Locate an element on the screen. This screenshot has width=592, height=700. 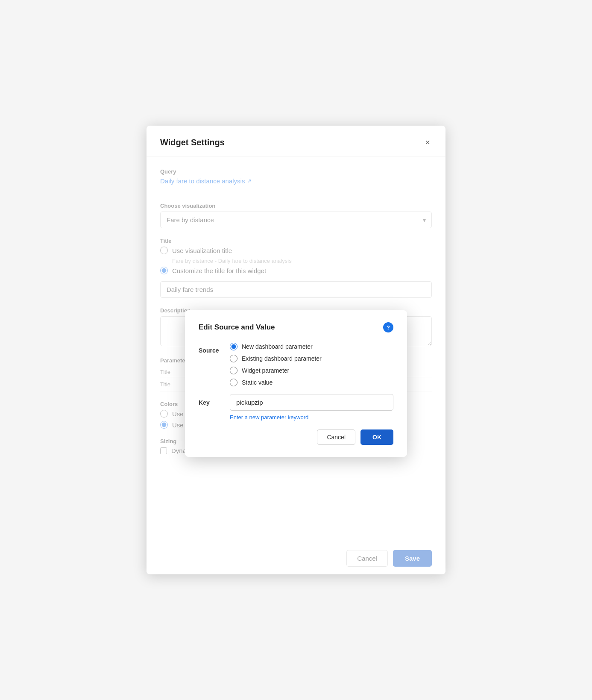
static-value-row: Static value is located at coordinates (276, 382).